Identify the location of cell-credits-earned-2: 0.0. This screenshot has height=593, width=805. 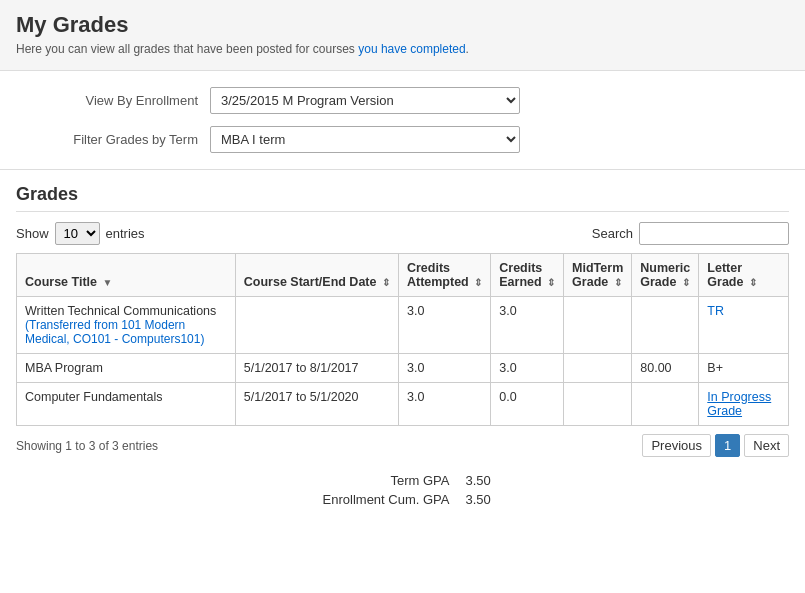
(528, 404).